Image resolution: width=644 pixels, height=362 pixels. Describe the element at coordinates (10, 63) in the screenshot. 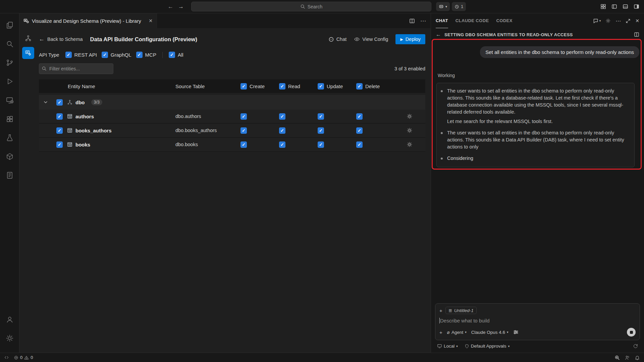

I see `source-control-icon` at that location.